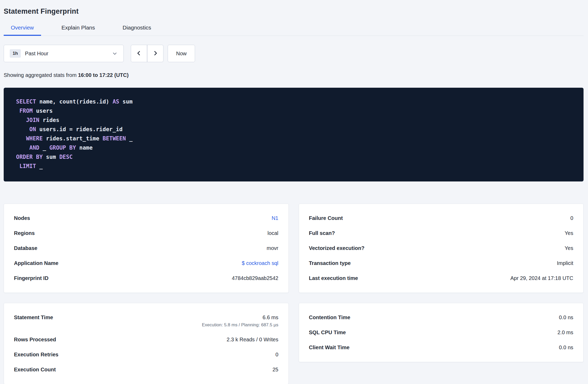 Image resolution: width=588 pixels, height=384 pixels. Describe the element at coordinates (330, 318) in the screenshot. I see `stat-label: Contention Time` at that location.